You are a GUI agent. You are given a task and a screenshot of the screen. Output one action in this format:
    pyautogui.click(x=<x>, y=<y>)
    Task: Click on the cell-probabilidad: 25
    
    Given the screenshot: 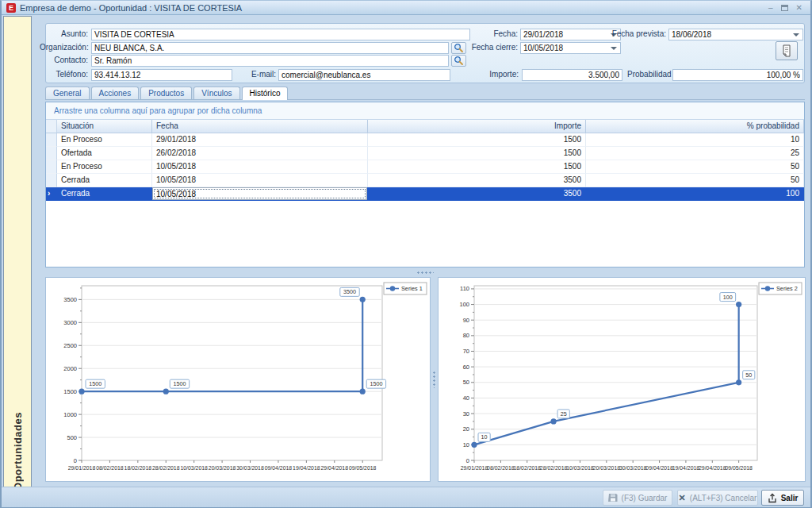 What is the action you would take?
    pyautogui.click(x=695, y=154)
    